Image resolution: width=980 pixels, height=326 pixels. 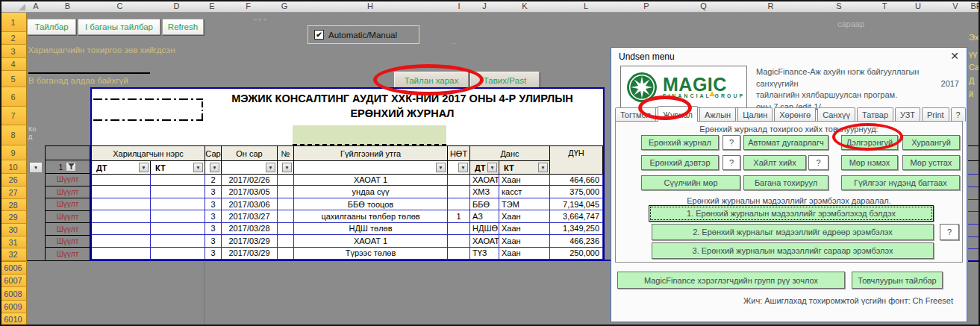 What do you see at coordinates (836, 115) in the screenshot?
I see `tab-sankhuu: Санхүү` at bounding box center [836, 115].